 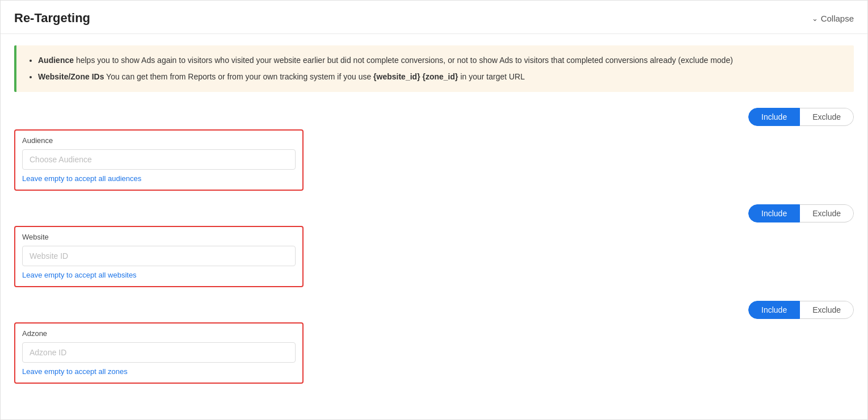 I want to click on website-input, so click(x=159, y=256).